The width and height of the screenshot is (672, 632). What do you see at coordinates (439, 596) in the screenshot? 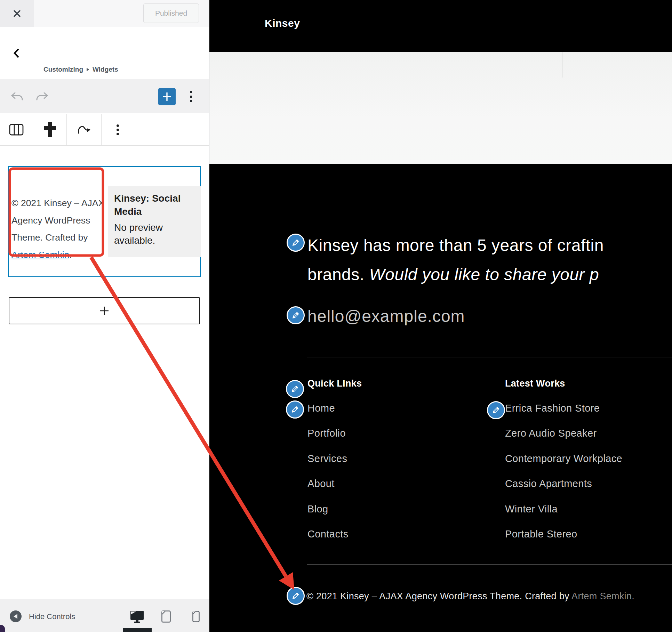
I see `copyright-main: © 2021 Kinsey – AJAX Agency WordPress Th…` at bounding box center [439, 596].